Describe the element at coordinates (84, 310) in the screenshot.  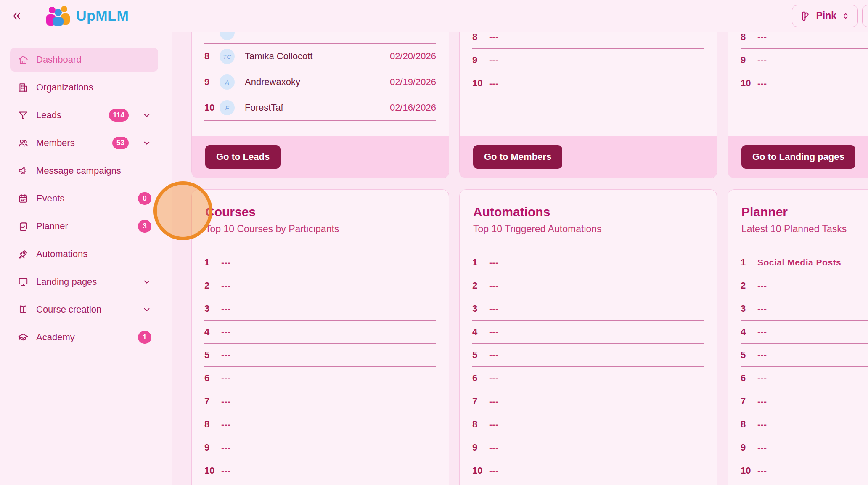
I see `sidebar-item-course-creation: Course creation` at that location.